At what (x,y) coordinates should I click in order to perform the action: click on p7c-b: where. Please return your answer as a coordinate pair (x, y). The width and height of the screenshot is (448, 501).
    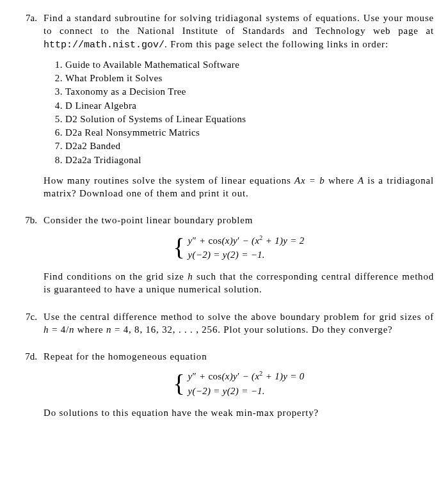
    Looking at the image, I should click on (90, 330).